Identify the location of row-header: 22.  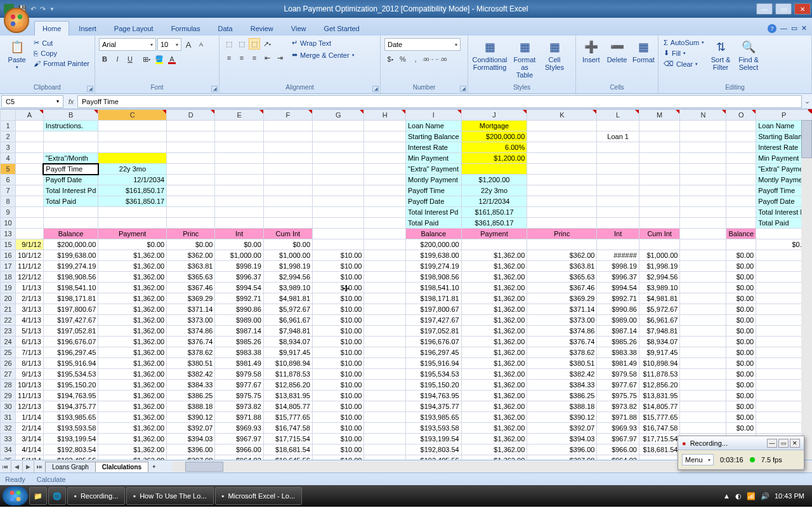
(8, 320).